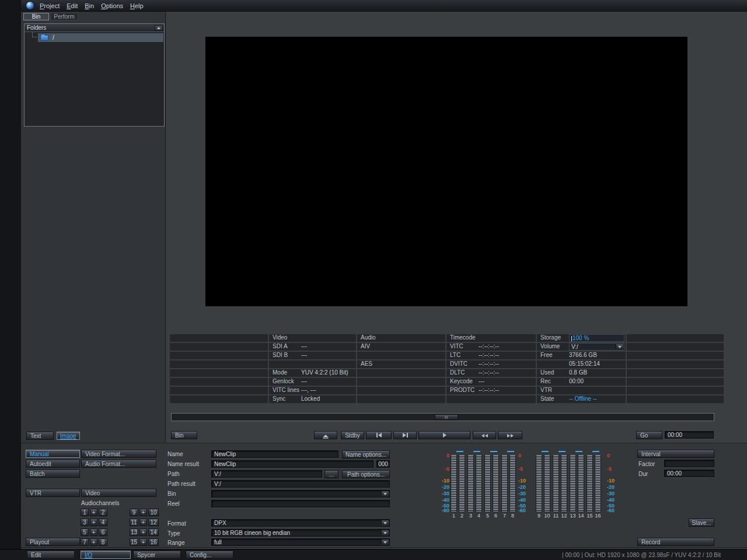 The height and width of the screenshot is (560, 747). I want to click on channel-6-button: 6, so click(103, 532).